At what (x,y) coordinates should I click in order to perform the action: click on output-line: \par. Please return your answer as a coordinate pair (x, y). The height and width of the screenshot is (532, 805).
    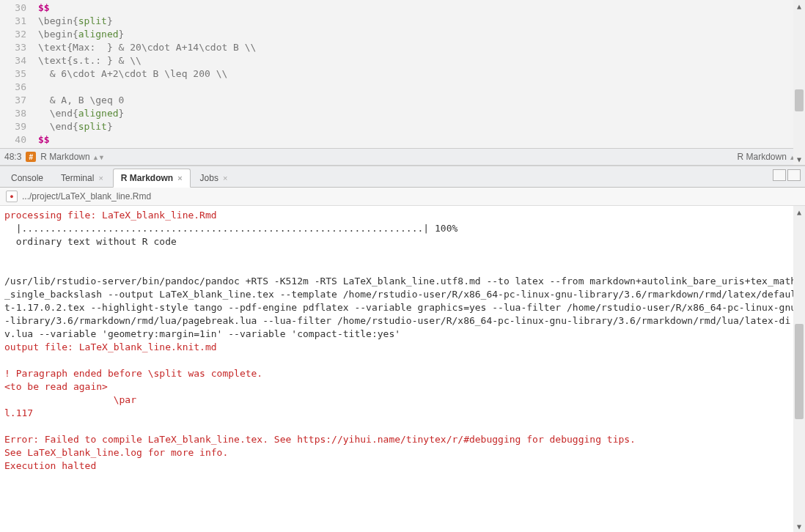
    Looking at the image, I should click on (73, 400).